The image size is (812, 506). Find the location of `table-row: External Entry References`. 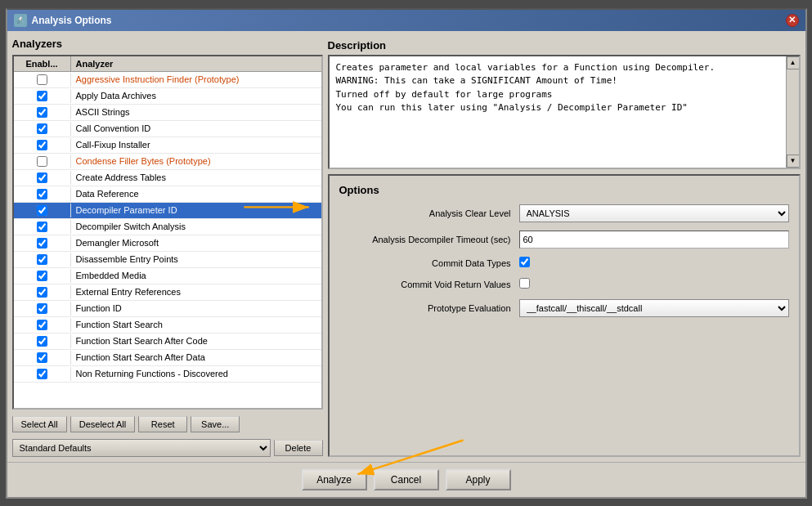

table-row: External Entry References is located at coordinates (168, 293).